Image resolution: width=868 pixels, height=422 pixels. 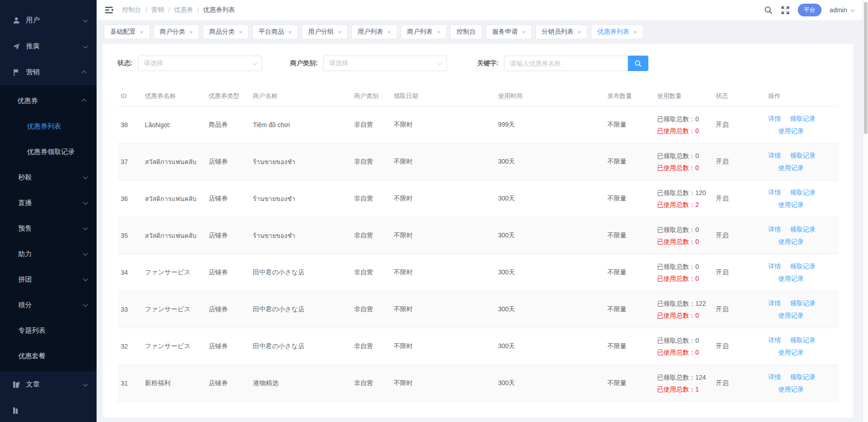 What do you see at coordinates (48, 385) in the screenshot?
I see `sidebar-item-articles: 文章` at bounding box center [48, 385].